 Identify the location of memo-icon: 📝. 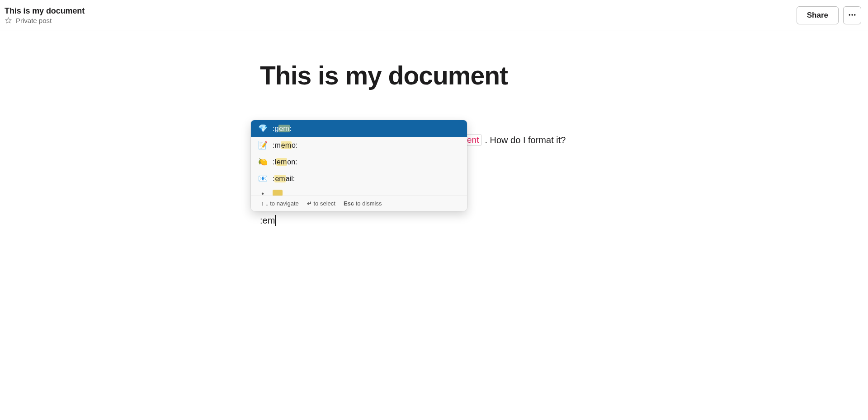
(263, 145).